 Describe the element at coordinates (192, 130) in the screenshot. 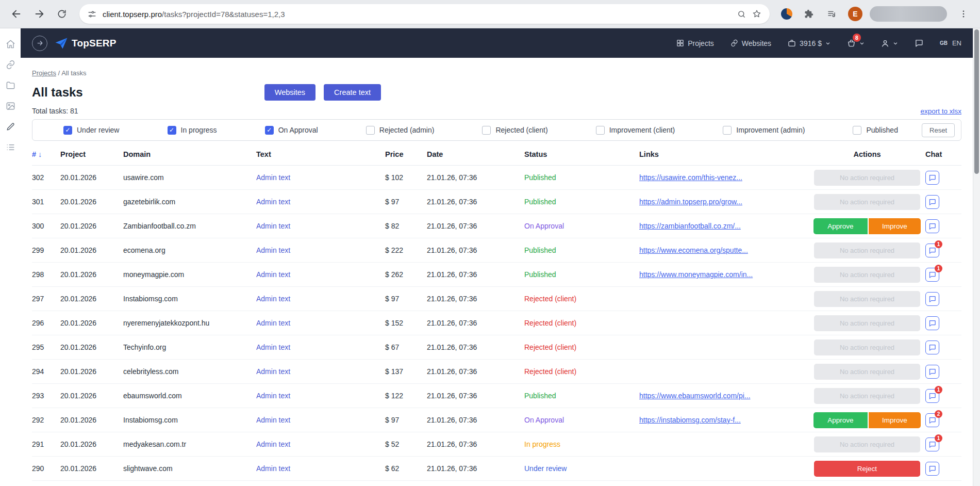

I see `status-filter-option: In progress` at that location.